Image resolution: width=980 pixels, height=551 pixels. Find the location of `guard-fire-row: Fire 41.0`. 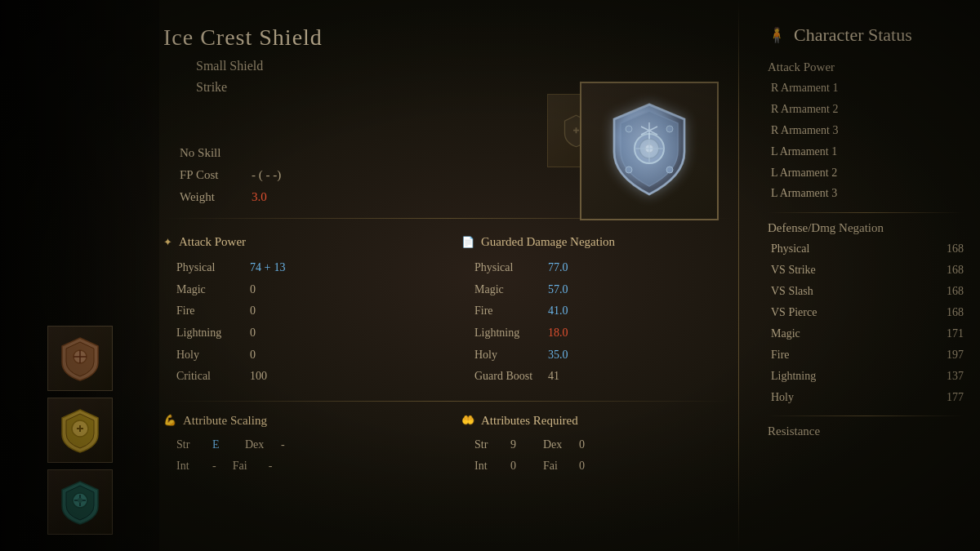

guard-fire-row: Fire 41.0 is located at coordinates (598, 312).